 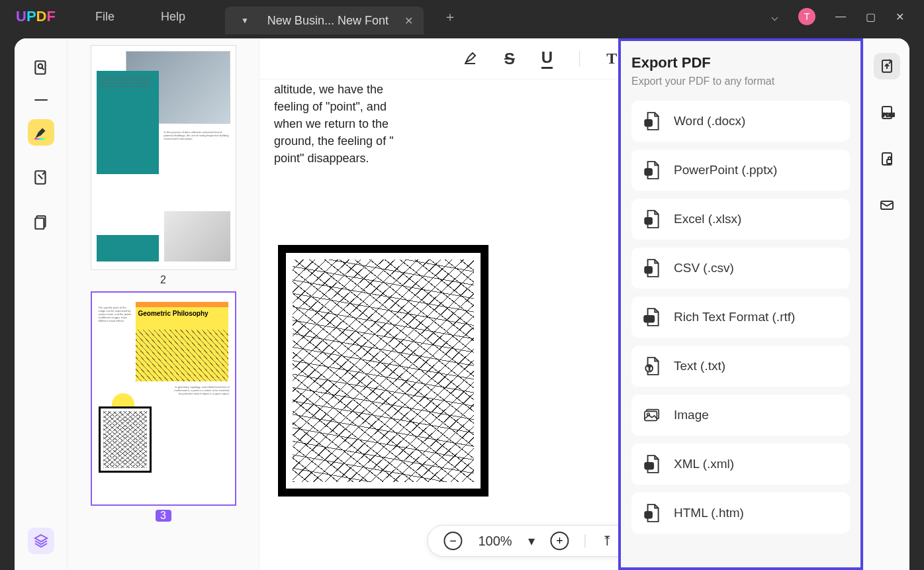 I want to click on menu-file: File, so click(x=105, y=17).